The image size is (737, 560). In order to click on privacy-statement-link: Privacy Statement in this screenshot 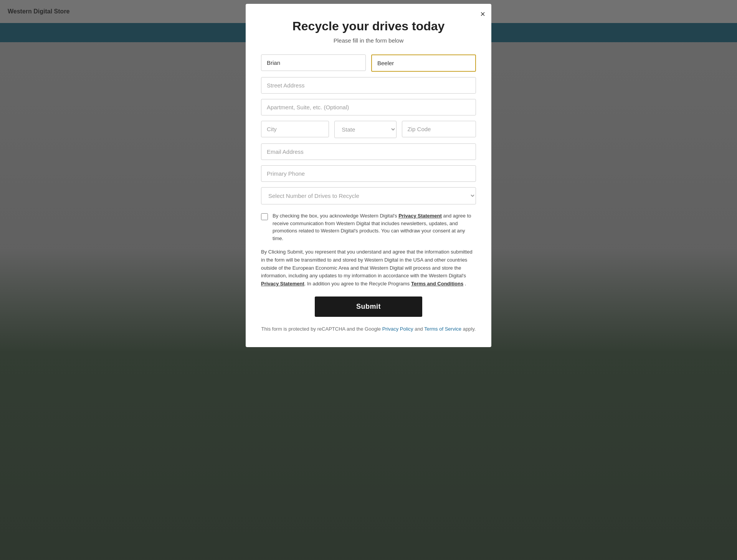, I will do `click(420, 216)`.